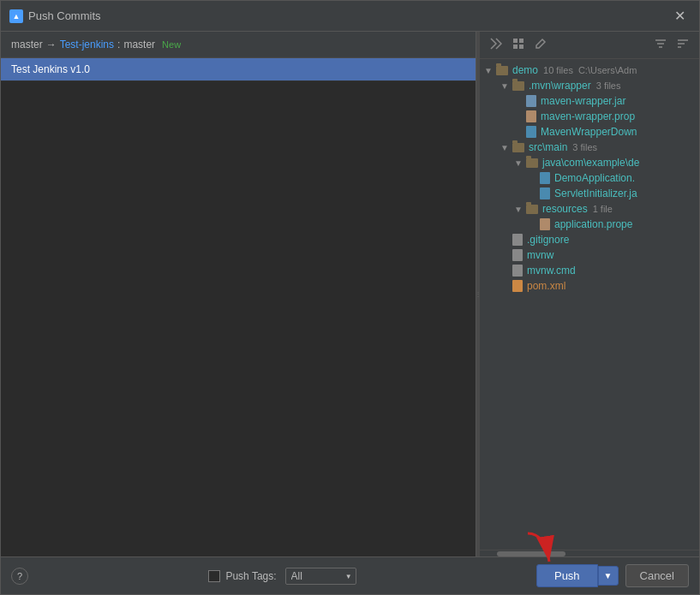 The image size is (700, 595). I want to click on help-button: ?, so click(20, 576).